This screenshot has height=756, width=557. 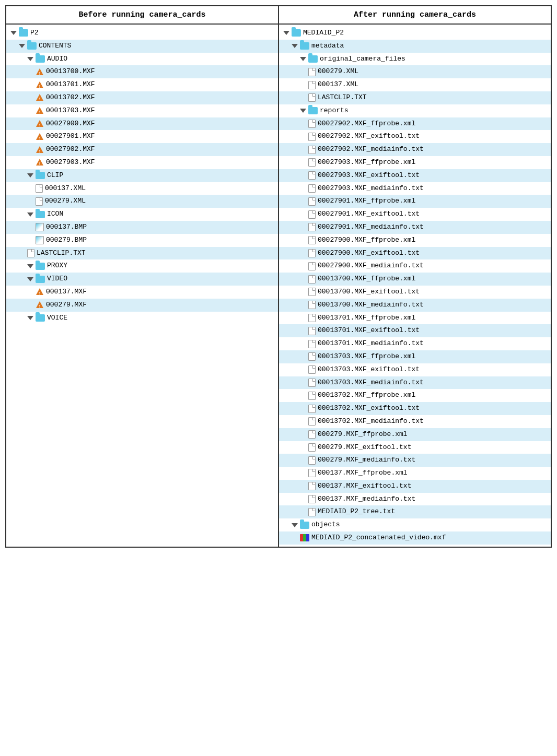 I want to click on tree-item: !00013703.MXF, so click(x=142, y=111).